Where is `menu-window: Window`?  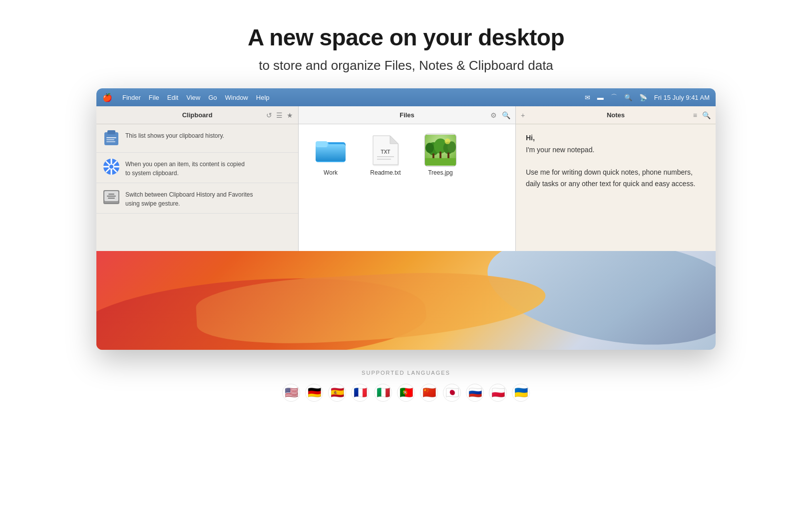
menu-window: Window is located at coordinates (237, 98).